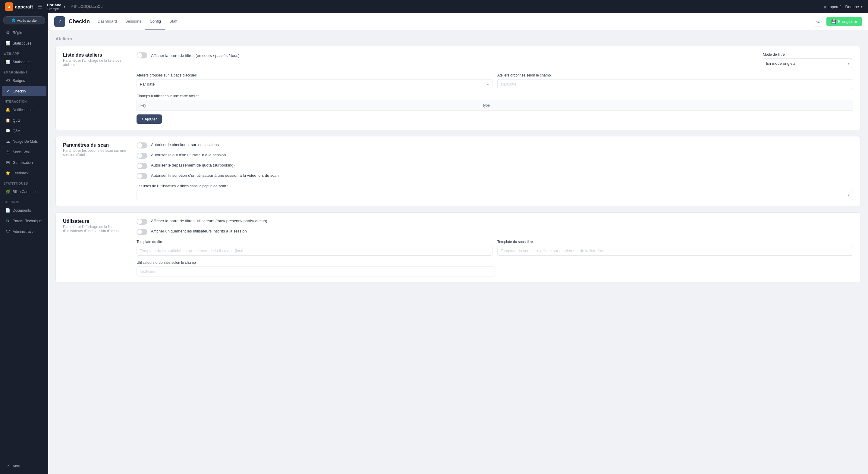 This screenshot has height=474, width=868. Describe the element at coordinates (316, 271) in the screenshot. I see `users-order-input` at that location.